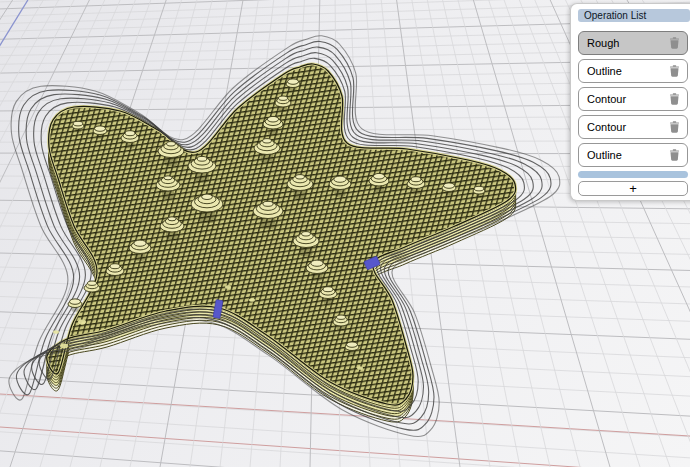 This screenshot has width=690, height=467. Describe the element at coordinates (634, 16) in the screenshot. I see `operation-list-title: Operation List` at that location.